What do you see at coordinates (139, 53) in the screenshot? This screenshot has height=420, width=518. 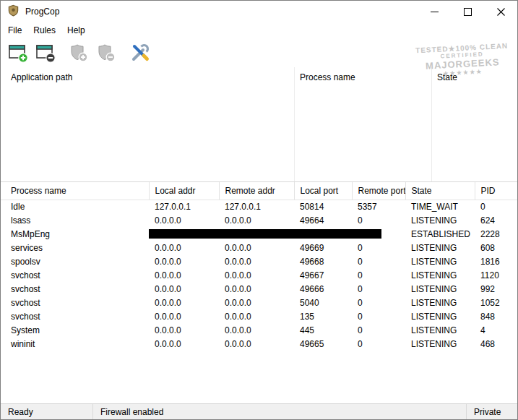 I see `settings-button` at bounding box center [139, 53].